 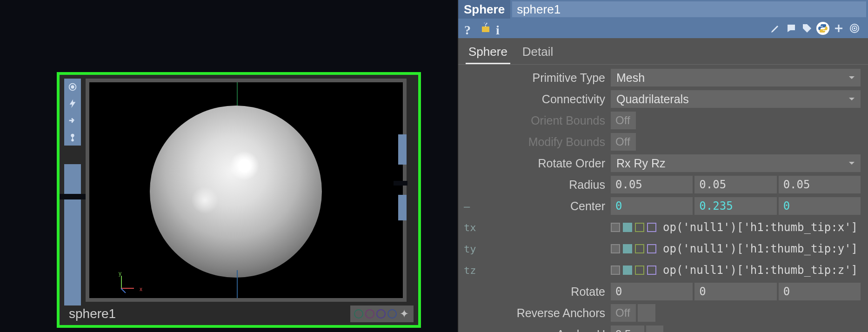 I want to click on axis-gizmo: yx, so click(x=129, y=280).